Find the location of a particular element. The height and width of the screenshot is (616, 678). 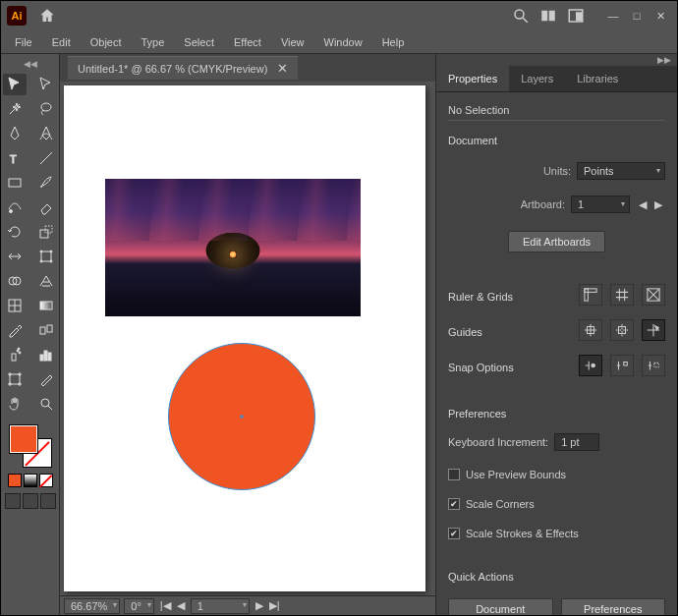

artboard-tool is located at coordinates (15, 379).